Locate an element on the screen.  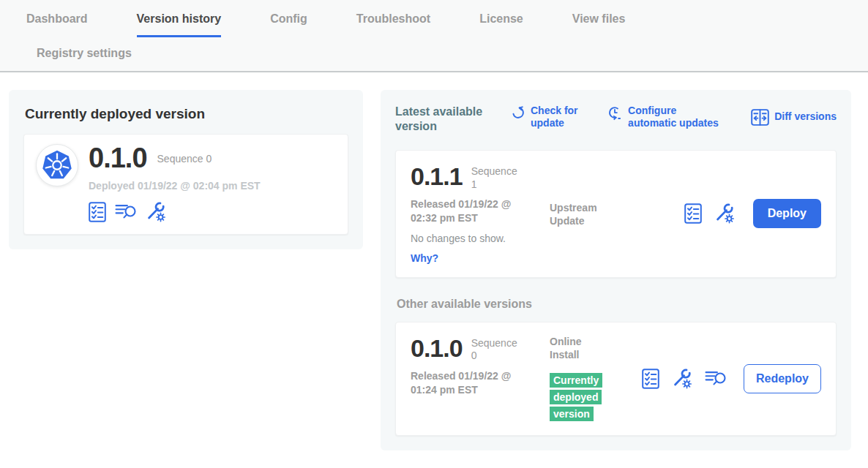
tab-dashboard: Dashboard is located at coordinates (57, 25).